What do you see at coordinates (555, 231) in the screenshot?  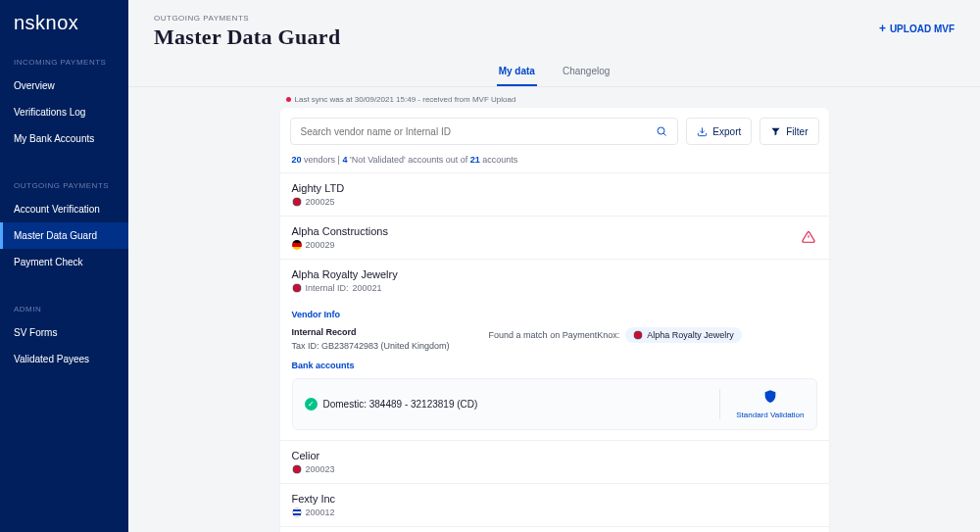 I see `vendor-name: Alpha Constructions` at bounding box center [555, 231].